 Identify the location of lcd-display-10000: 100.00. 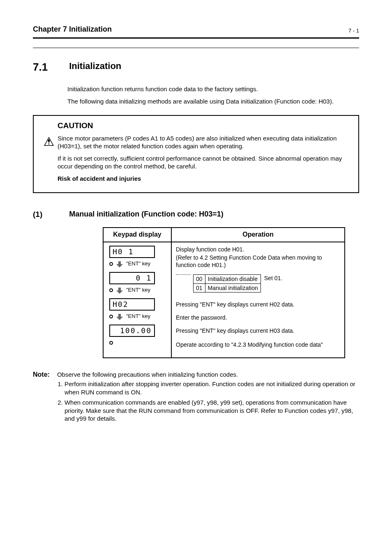
(132, 331).